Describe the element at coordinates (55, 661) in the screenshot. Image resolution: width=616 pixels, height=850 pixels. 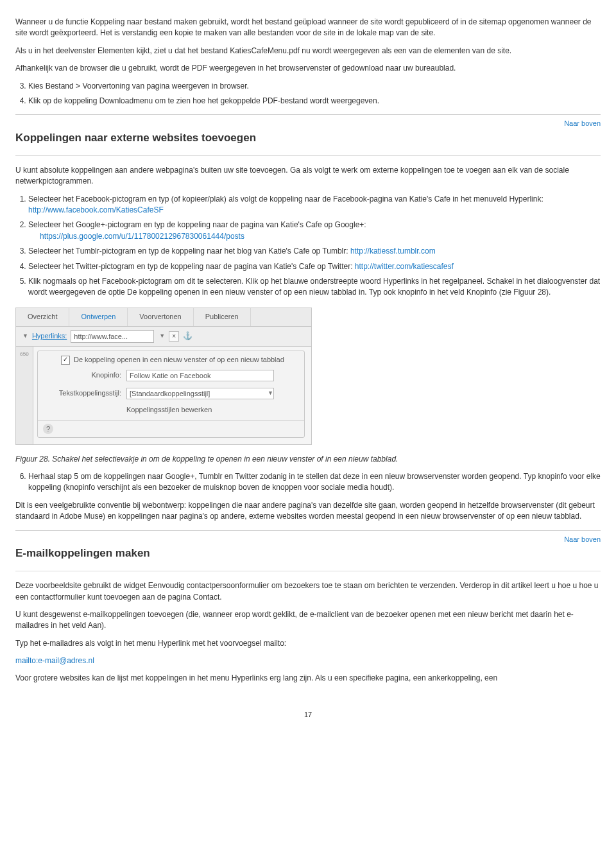
I see `mailto-link: mailto:e-mail@adres.nl` at that location.